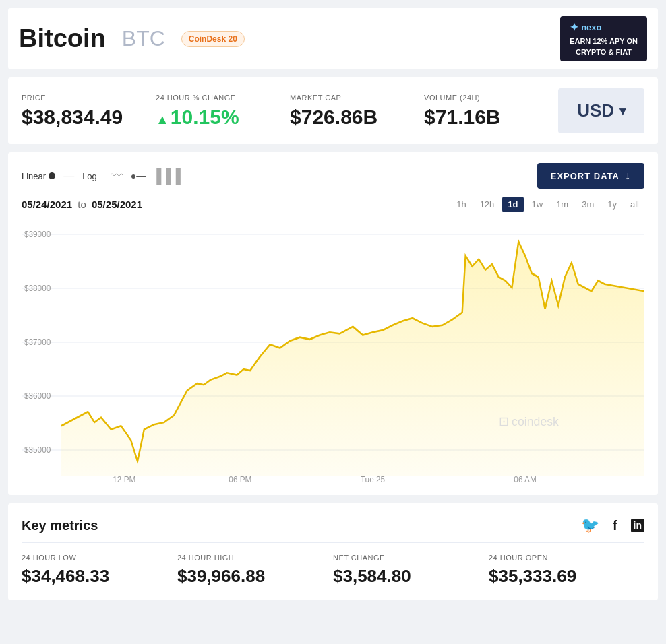 Image resolution: width=666 pixels, height=644 pixels. Describe the element at coordinates (47, 205) in the screenshot. I see `date-from: 05/24/2021` at that location.